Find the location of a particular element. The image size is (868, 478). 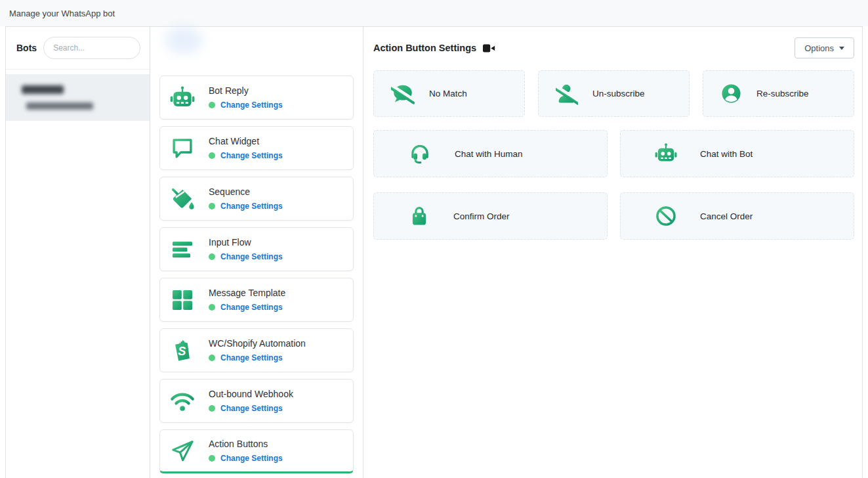

video-camera-icon is located at coordinates (489, 49).